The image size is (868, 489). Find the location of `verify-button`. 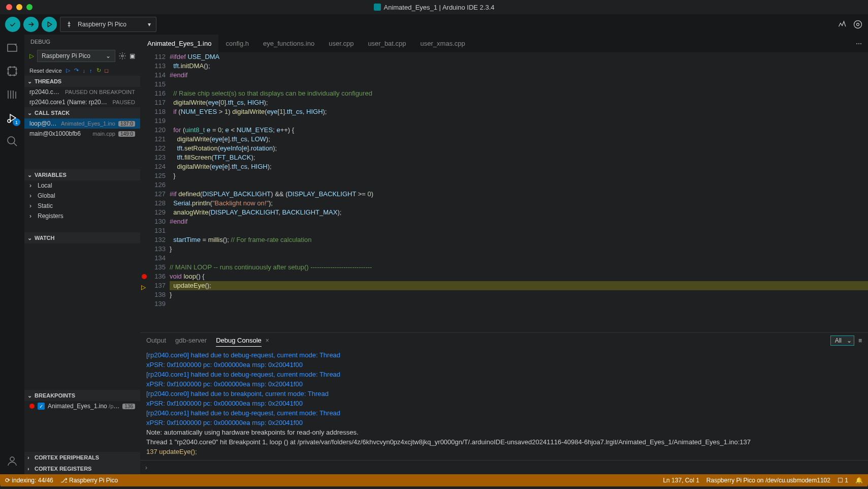

verify-button is located at coordinates (13, 24).